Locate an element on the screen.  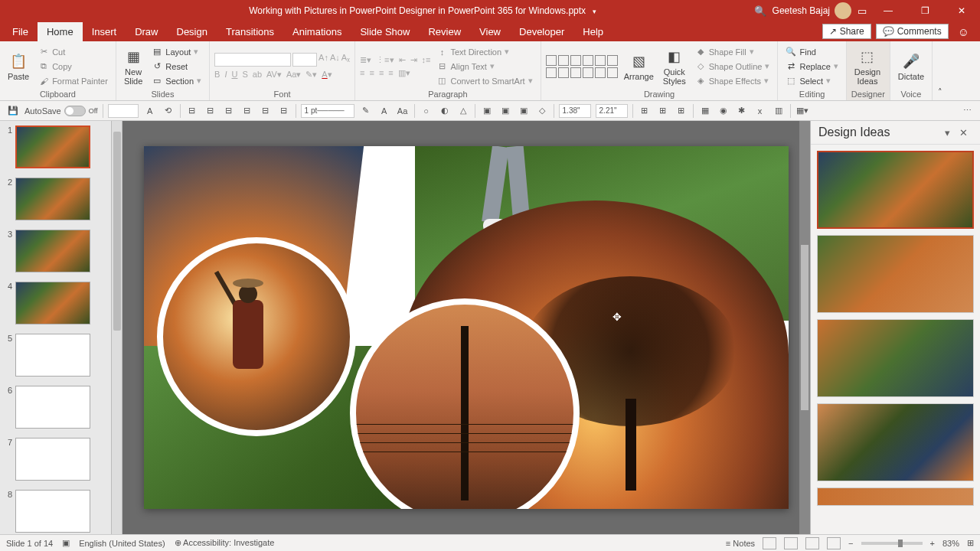
qat-group-1: ▣ is located at coordinates (487, 111).